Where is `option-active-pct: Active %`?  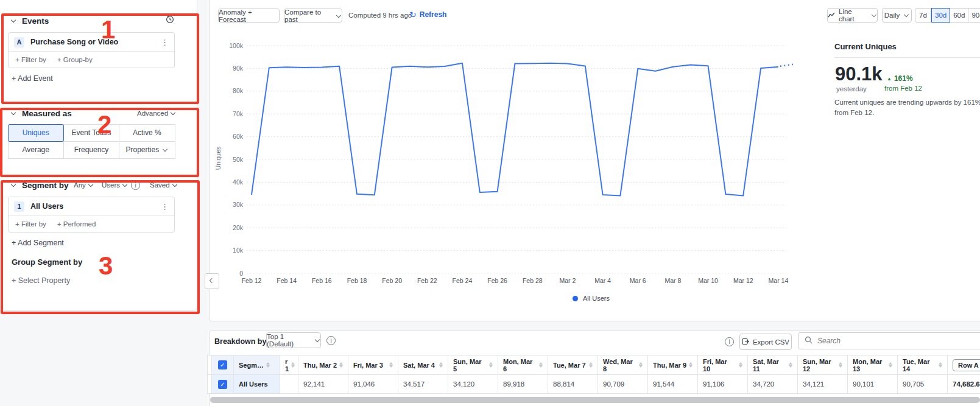 option-active-pct: Active % is located at coordinates (147, 133).